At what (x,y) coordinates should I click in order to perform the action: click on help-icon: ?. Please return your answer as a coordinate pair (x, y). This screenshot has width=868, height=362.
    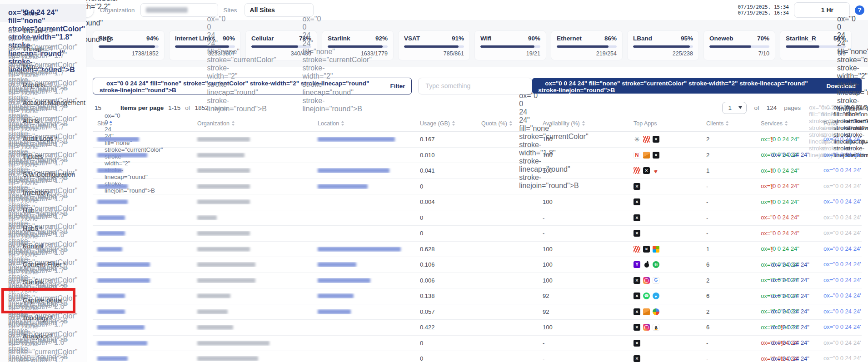
    Looking at the image, I should click on (860, 10).